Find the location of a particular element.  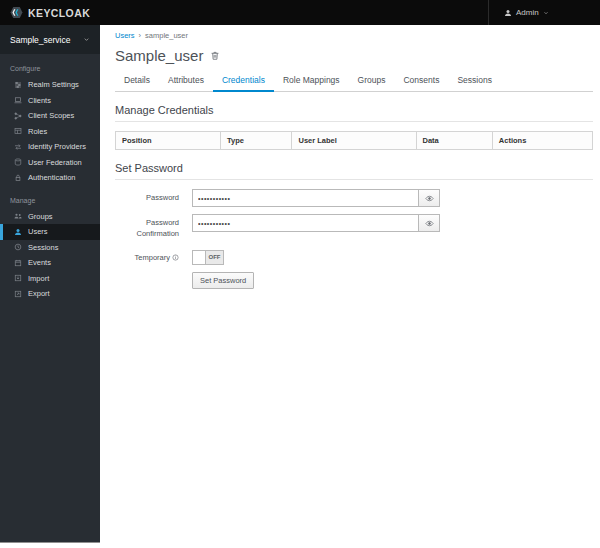

brand-text: KEYCLOAK is located at coordinates (59, 13).